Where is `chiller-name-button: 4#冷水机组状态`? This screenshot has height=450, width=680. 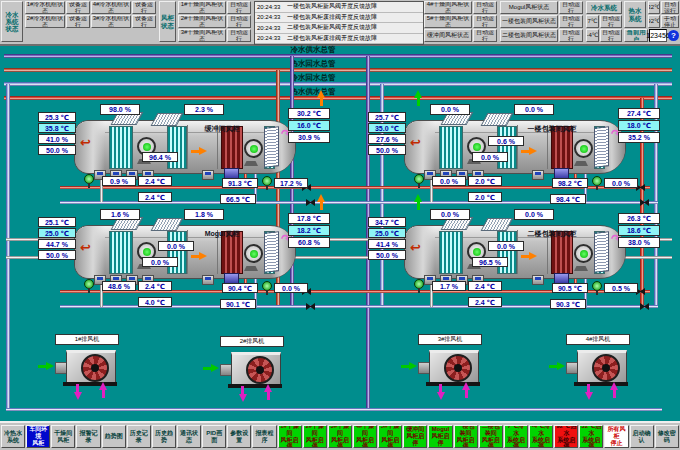 chiller-name-button: 4#冷水机组状态 is located at coordinates (111, 8).